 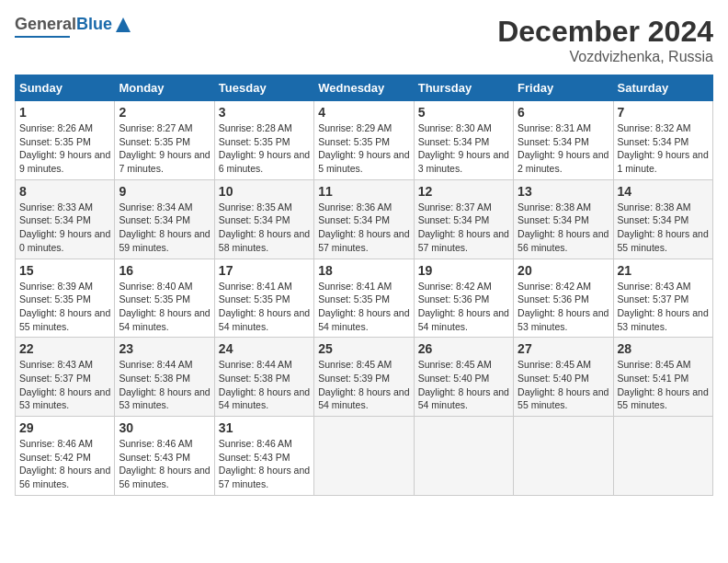 What do you see at coordinates (364, 377) in the screenshot?
I see `table-row: 25 Sunrise: 8:45 AMSunset: 5:39 PMDaylig…` at bounding box center [364, 377].